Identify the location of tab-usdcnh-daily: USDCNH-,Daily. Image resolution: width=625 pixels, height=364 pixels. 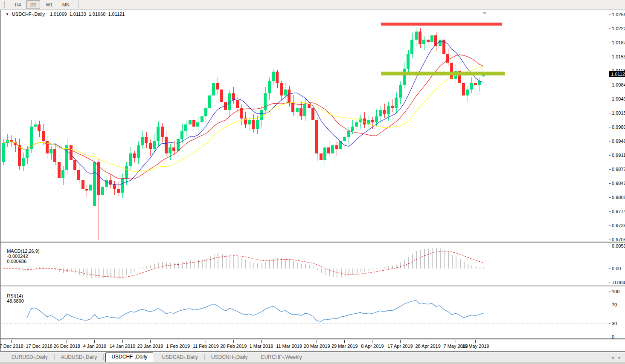
(230, 357).